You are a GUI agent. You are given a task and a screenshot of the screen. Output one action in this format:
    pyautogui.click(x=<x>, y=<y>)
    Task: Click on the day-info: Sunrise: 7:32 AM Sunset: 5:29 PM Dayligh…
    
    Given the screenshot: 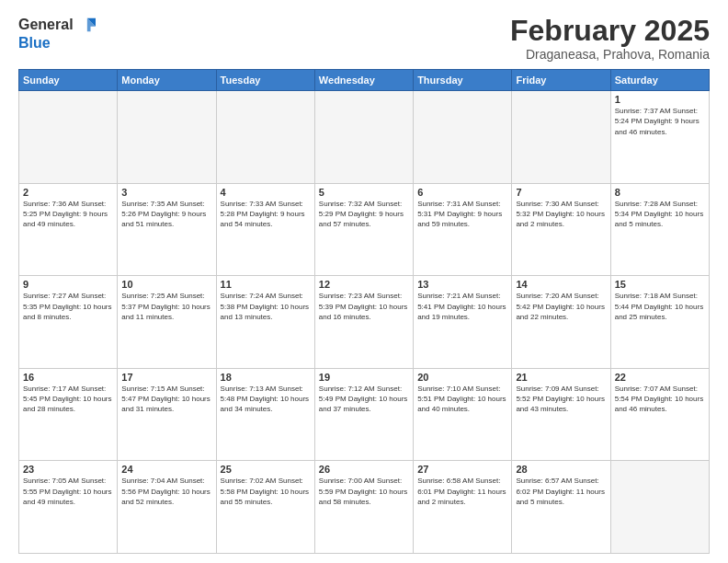 What is the action you would take?
    pyautogui.click(x=364, y=214)
    